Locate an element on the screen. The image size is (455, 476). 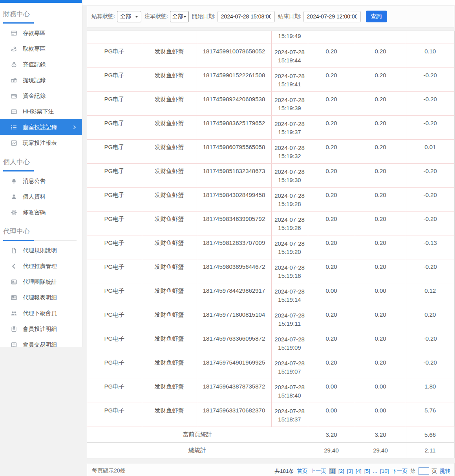
page-link: [5] is located at coordinates (367, 471).